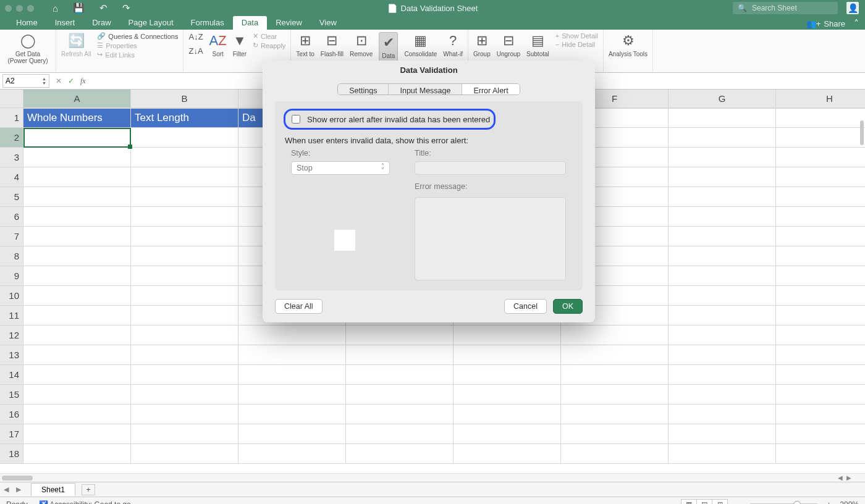  Describe the element at coordinates (208, 23) in the screenshot. I see `tab-formulas: Formulas` at that location.